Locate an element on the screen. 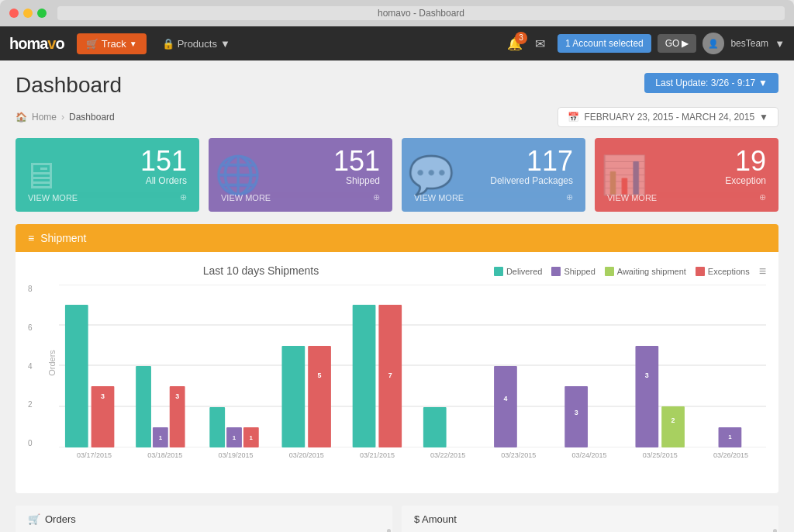  orders-scrollbar is located at coordinates (389, 530).